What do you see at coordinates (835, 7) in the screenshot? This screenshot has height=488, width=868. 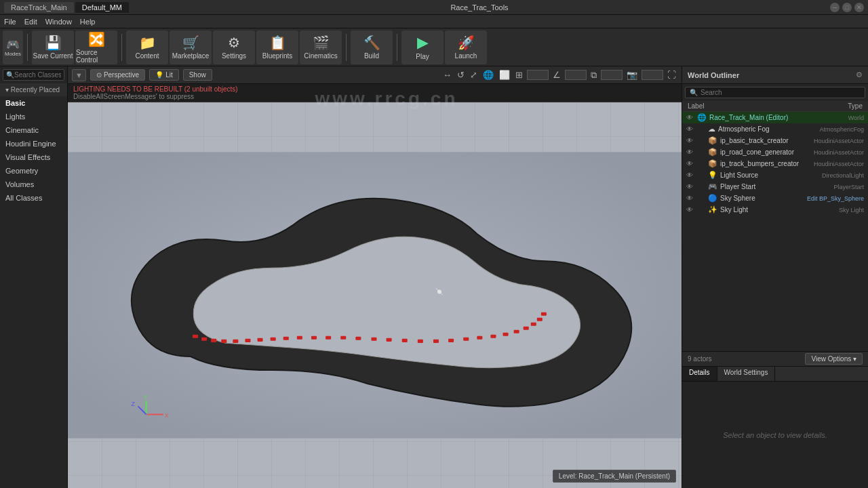 I see `minimize-button: ─` at bounding box center [835, 7].